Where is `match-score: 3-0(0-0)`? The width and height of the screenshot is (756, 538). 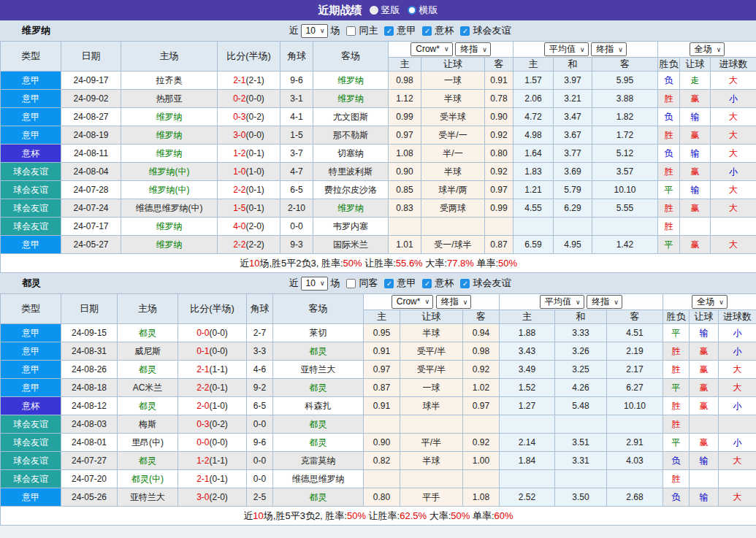 match-score: 3-0(0-0) is located at coordinates (249, 136).